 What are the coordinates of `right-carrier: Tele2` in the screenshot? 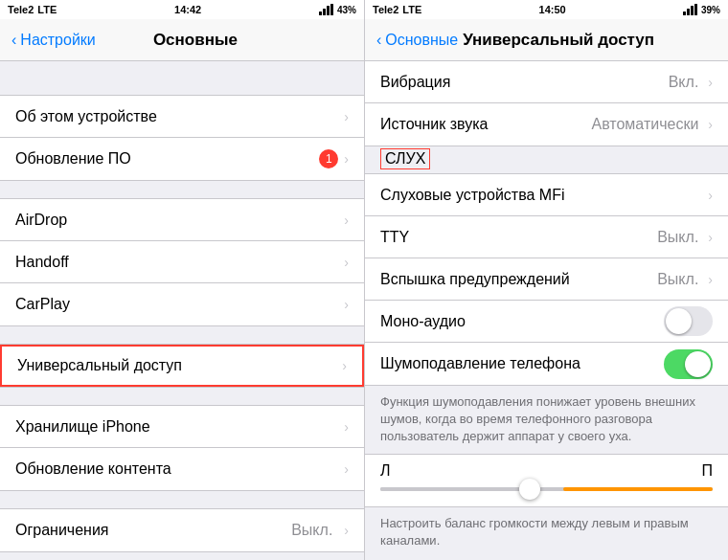 It's located at (385, 10).